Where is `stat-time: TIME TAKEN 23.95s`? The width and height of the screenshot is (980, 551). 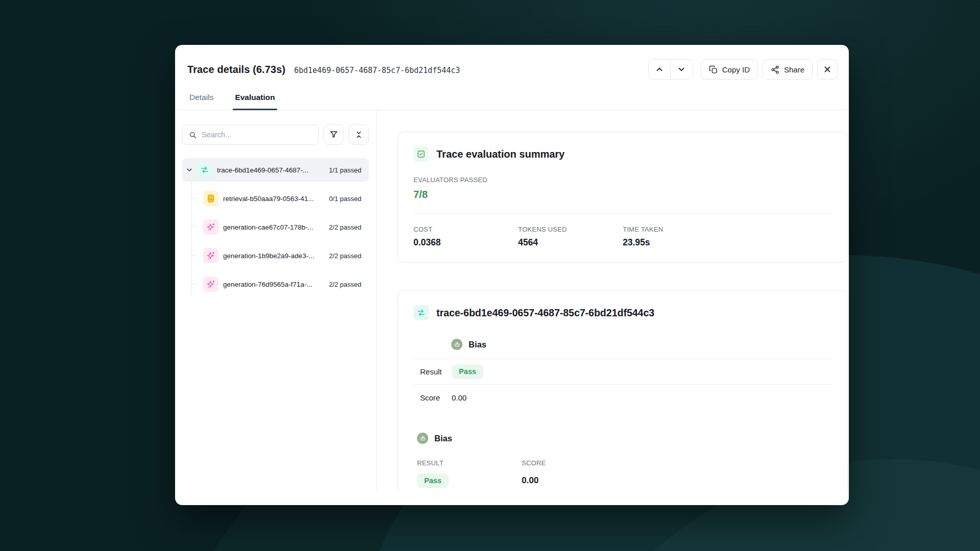
stat-time: TIME TAKEN 23.95s is located at coordinates (727, 237).